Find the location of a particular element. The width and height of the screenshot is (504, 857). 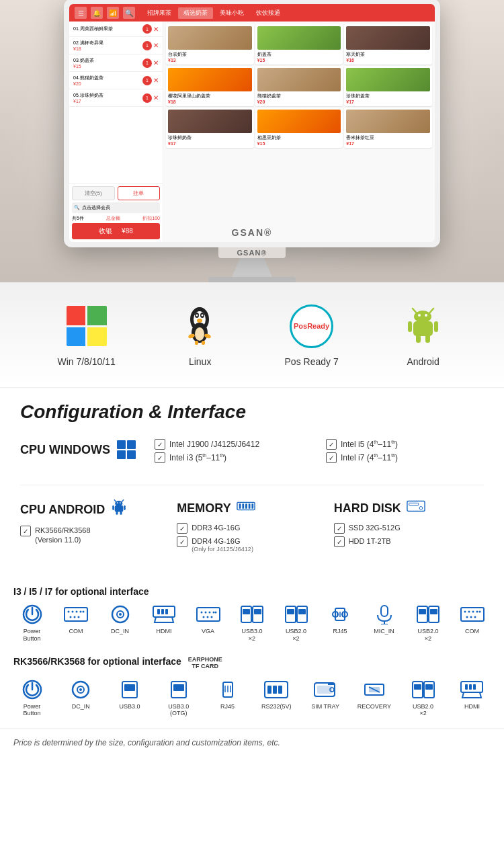

search-icon: 🔍 is located at coordinates (129, 13).